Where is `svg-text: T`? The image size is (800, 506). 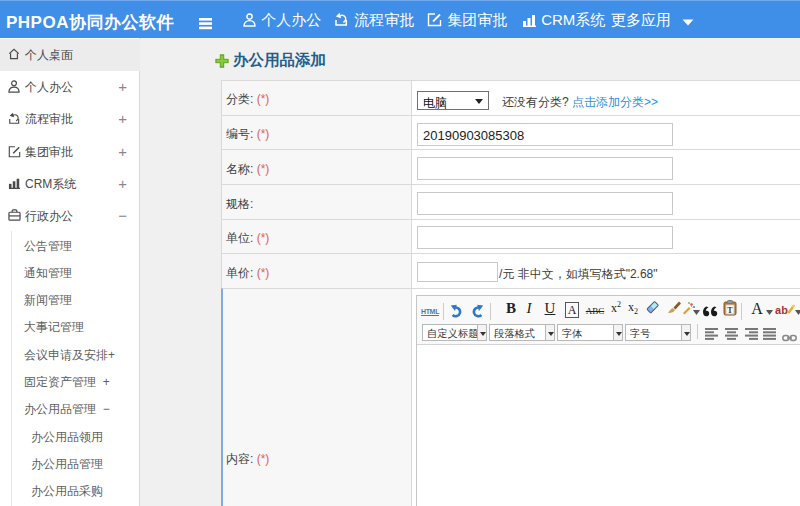 svg-text: T is located at coordinates (730, 310).